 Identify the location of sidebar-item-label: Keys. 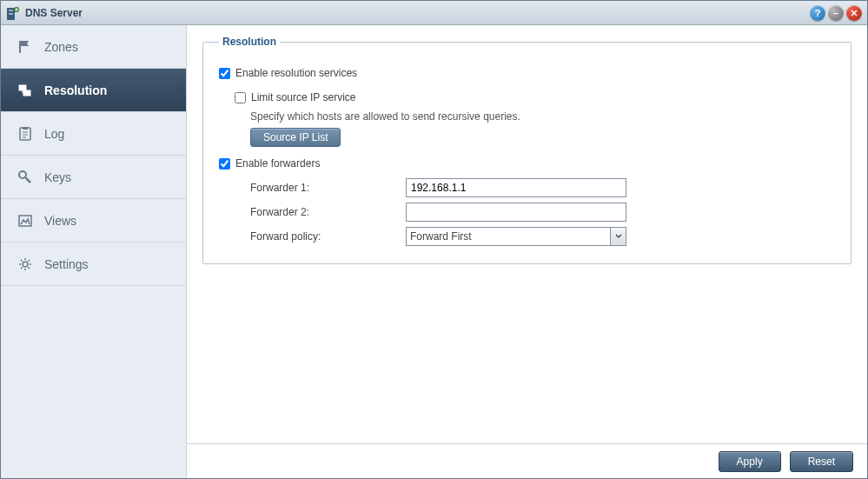
(57, 177).